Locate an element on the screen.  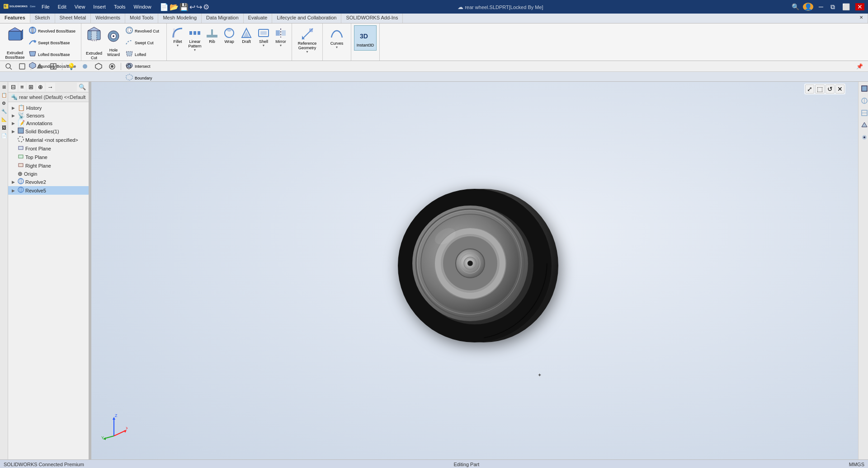
tab-addins: SOLIDWORKS Add-Ins is located at coordinates (372, 18).